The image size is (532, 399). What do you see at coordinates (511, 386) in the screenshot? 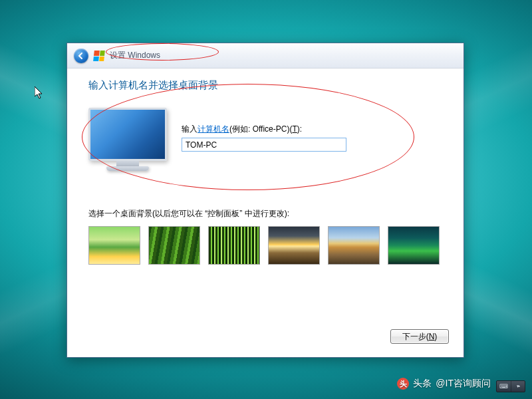
I see `ime-toolbar: ⌨ ▾▪` at bounding box center [511, 386].